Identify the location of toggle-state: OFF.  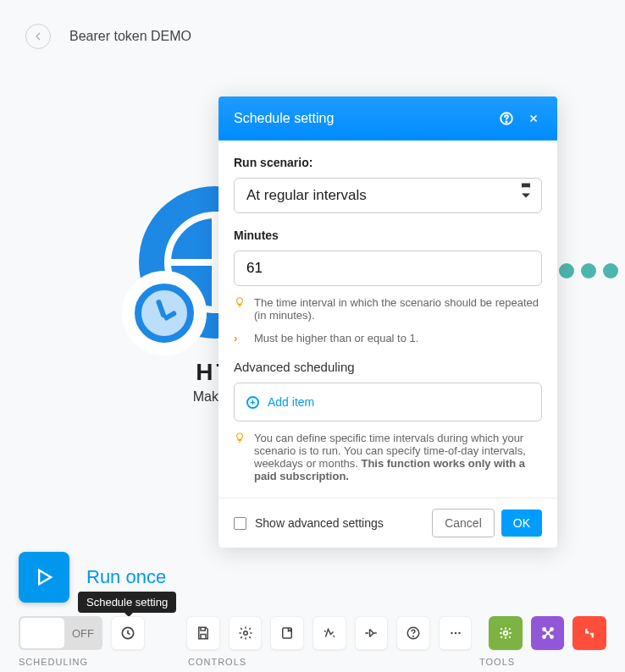
(83, 633).